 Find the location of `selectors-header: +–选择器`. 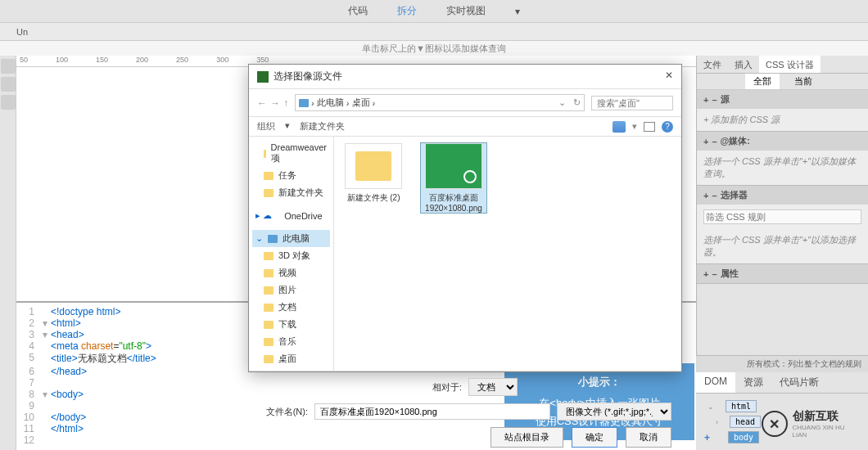

selectors-header: +–选择器 is located at coordinates (783, 195).